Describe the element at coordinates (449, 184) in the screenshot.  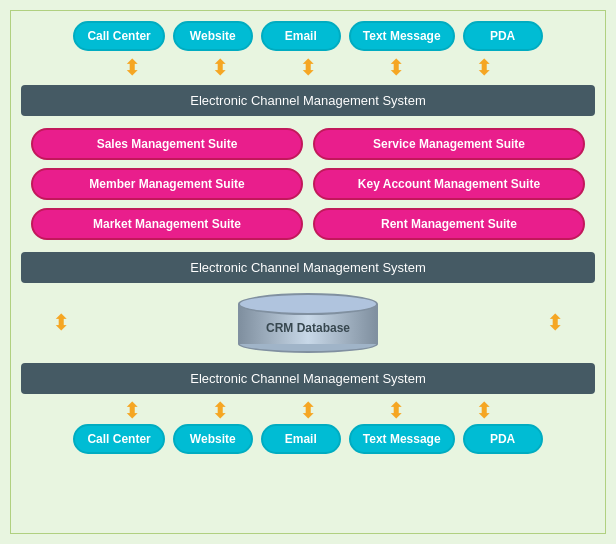
I see `suite-col-right: Service Management Suite Key Account Man…` at that location.